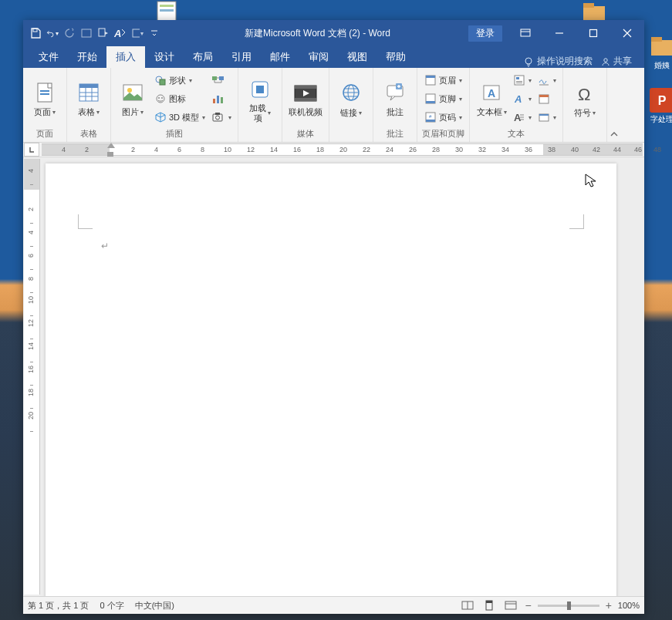 The image size is (672, 620). Describe the element at coordinates (516, 134) in the screenshot. I see `group-label: 文本` at that location.